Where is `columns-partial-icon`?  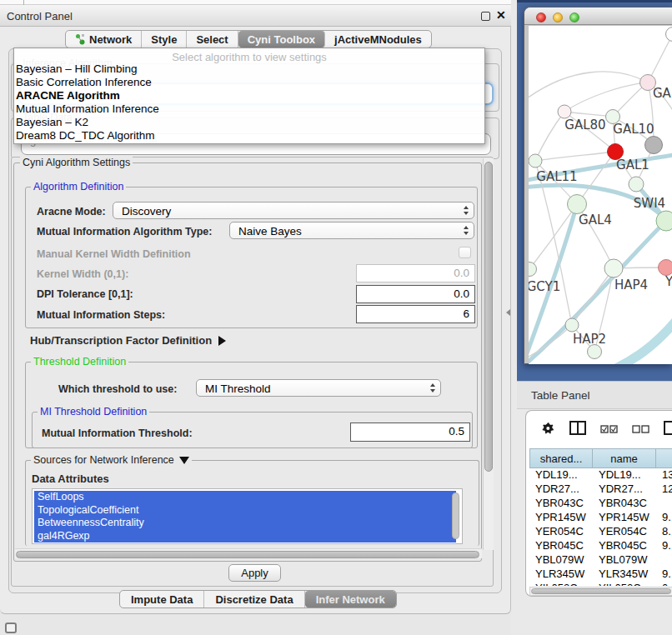 columns-partial-icon is located at coordinates (668, 430).